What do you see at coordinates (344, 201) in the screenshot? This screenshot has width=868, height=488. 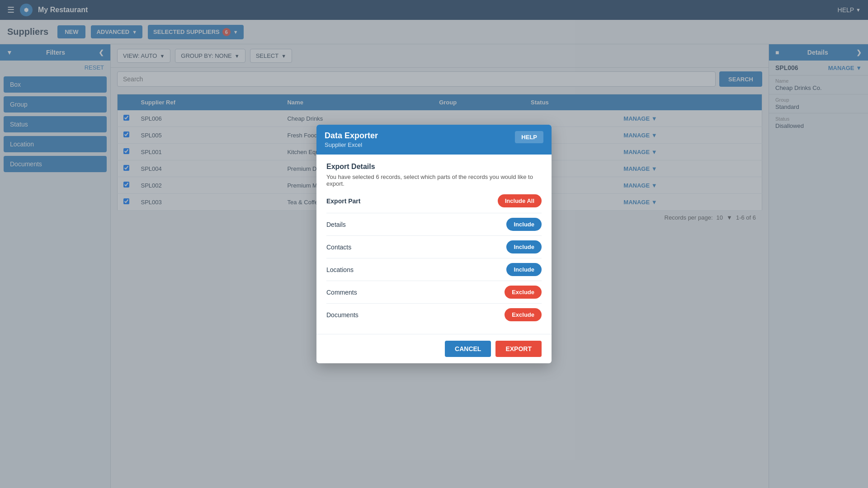 I see `export-part-label: Export Part` at bounding box center [344, 201].